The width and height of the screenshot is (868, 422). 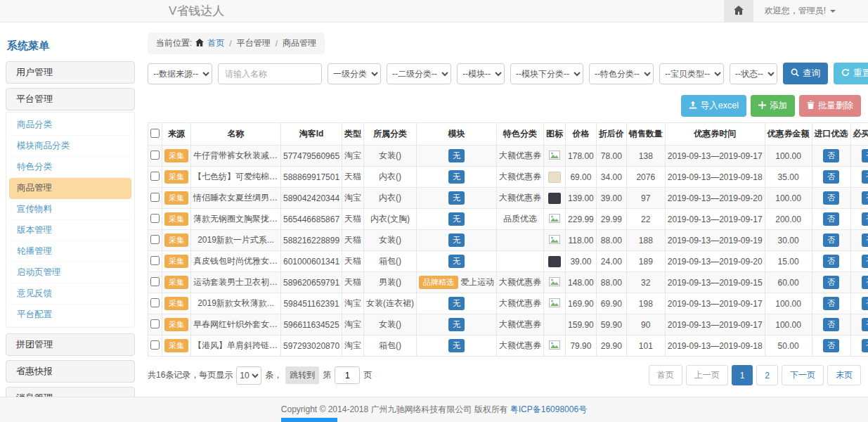 What do you see at coordinates (850, 73) in the screenshot?
I see `reset-button: 重置` at bounding box center [850, 73].